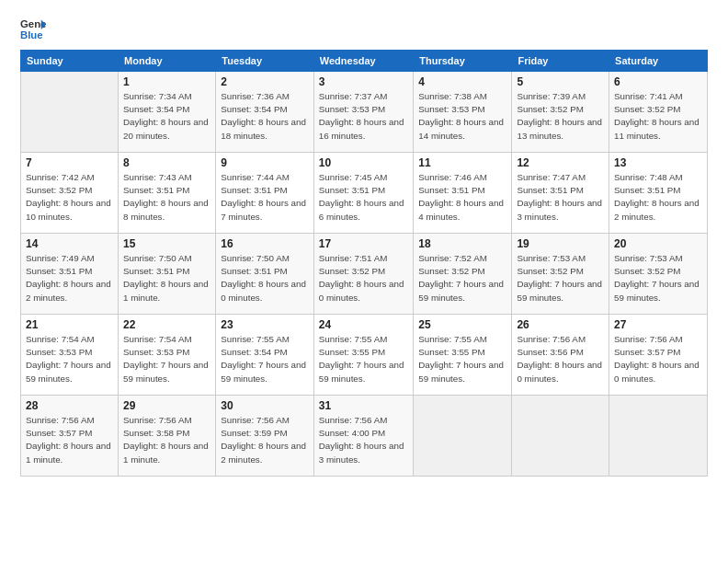 Image resolution: width=728 pixels, height=563 pixels. I want to click on day-cell: 20 Sunrise: 7:53 AM Sunset: 3:52 PM Dayl…, so click(658, 274).